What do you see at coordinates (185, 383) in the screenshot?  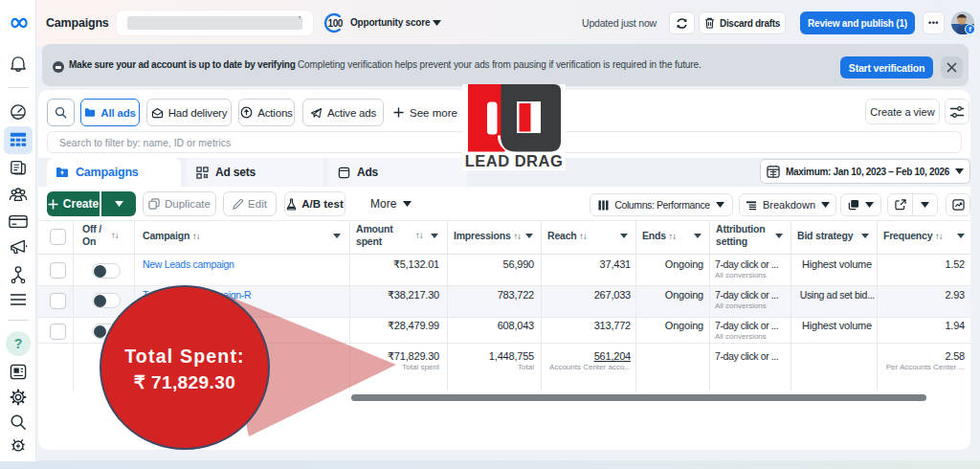 I see `svg-text: ₹ 71,829.30` at bounding box center [185, 383].